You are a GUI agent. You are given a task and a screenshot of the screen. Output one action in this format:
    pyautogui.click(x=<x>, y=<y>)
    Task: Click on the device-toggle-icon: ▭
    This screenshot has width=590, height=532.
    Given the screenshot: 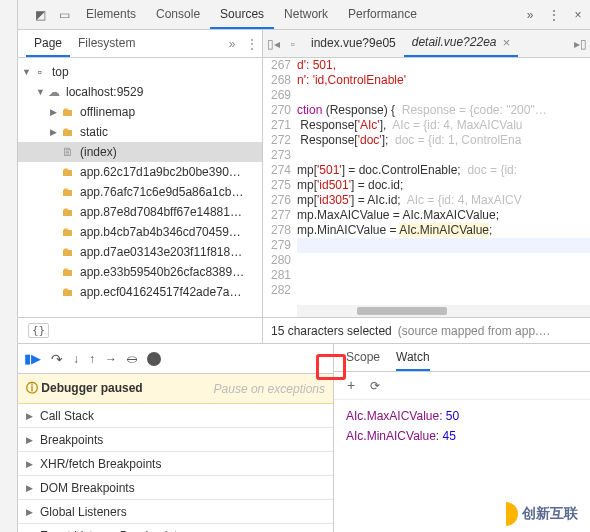 What is the action you would take?
    pyautogui.click(x=64, y=15)
    